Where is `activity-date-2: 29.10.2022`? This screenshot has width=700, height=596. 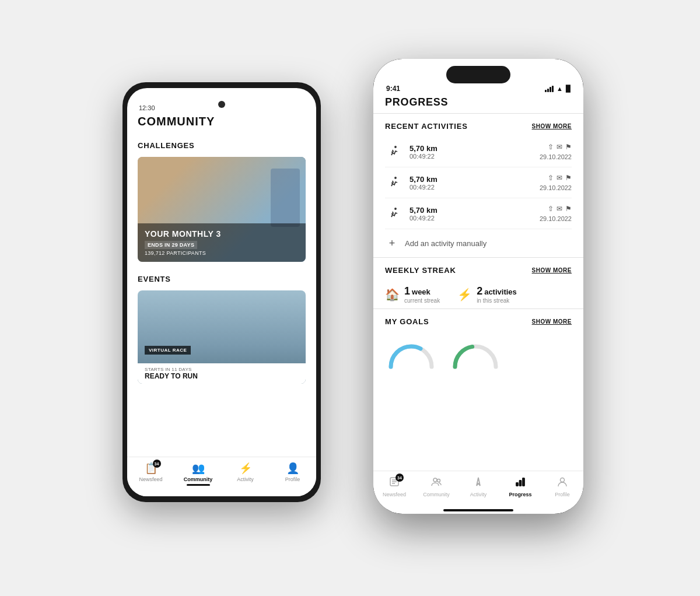
activity-date-2: 29.10.2022 is located at coordinates (555, 188).